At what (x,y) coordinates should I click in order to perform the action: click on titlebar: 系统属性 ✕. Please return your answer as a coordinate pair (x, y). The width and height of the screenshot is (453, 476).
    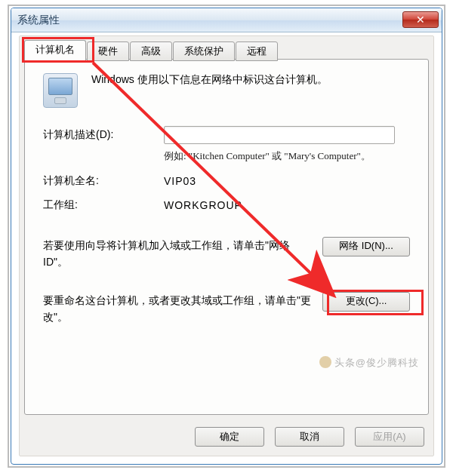
    Looking at the image, I should click on (226, 20).